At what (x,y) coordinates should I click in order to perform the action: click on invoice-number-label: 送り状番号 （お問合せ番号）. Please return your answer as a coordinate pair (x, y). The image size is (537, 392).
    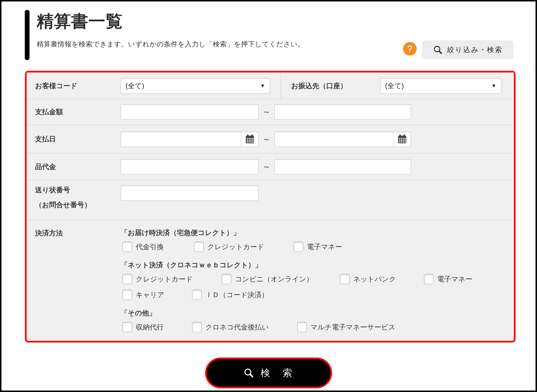
    Looking at the image, I should click on (78, 197).